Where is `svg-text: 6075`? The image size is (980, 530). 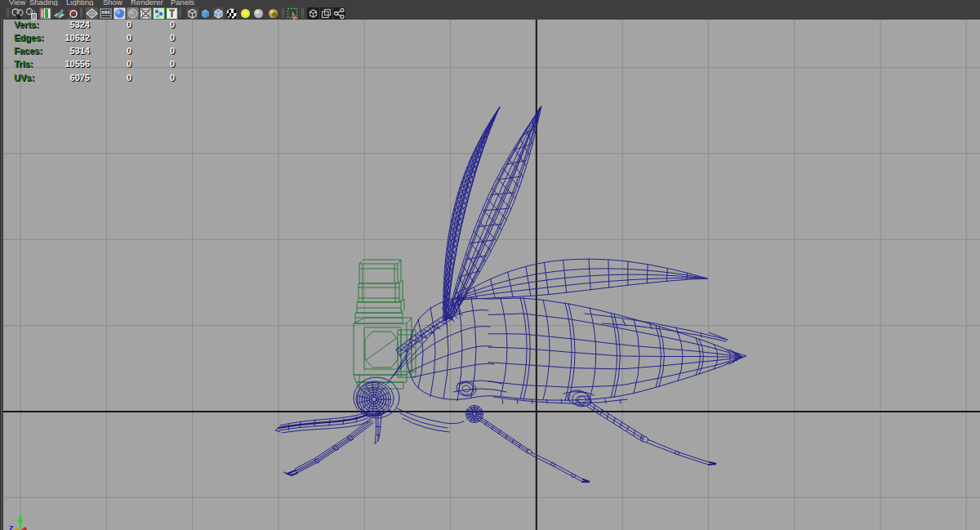
svg-text: 6075 is located at coordinates (80, 78).